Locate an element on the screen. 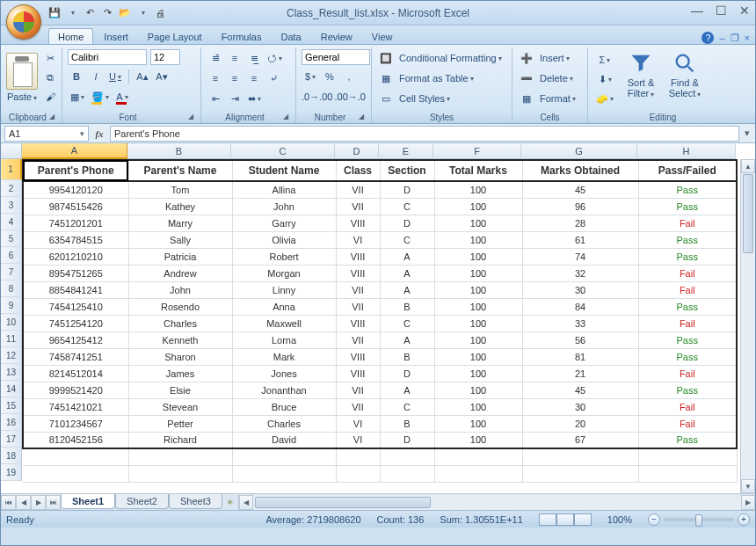 The width and height of the screenshot is (756, 546). cell: Marry is located at coordinates (180, 223).